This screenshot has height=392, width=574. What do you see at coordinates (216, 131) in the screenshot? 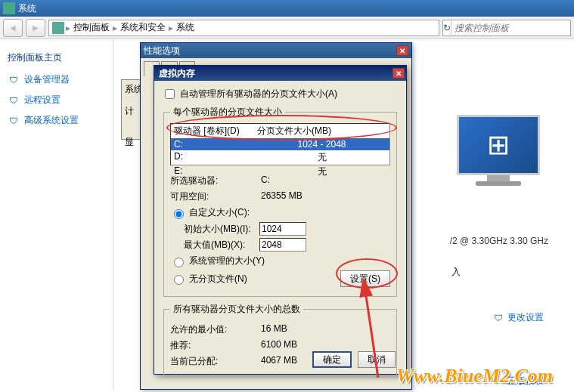
I see `column-header: 驱动器 [卷标](D)` at bounding box center [216, 131].